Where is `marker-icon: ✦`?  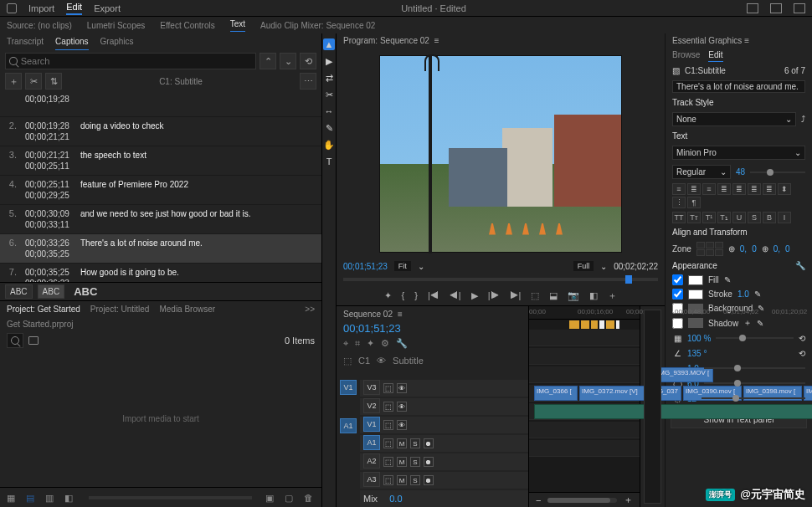
marker-icon: ✦ is located at coordinates (370, 343).